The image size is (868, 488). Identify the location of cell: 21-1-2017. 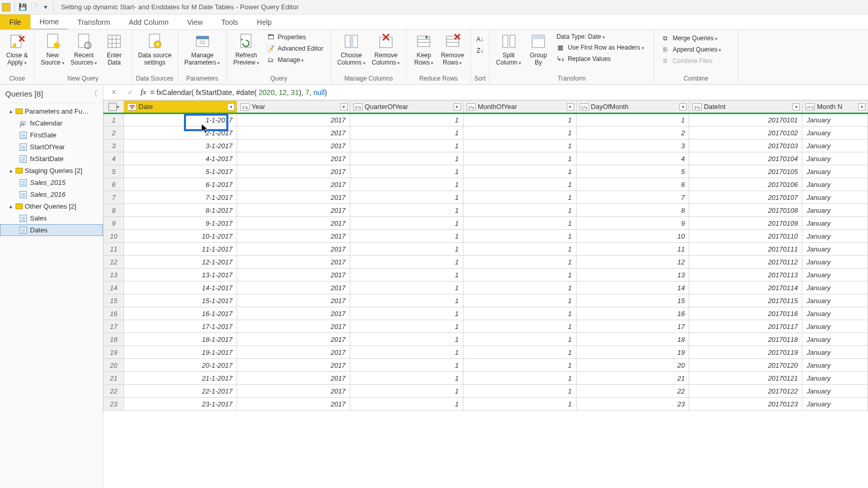
(181, 378).